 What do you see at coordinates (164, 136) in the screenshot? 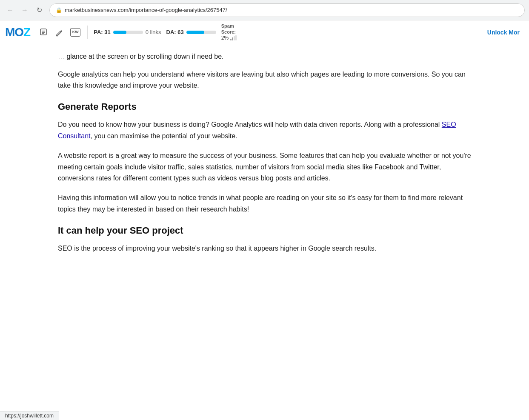
I see `para2-suffix: , you can maximise the potential of your…` at bounding box center [164, 136].